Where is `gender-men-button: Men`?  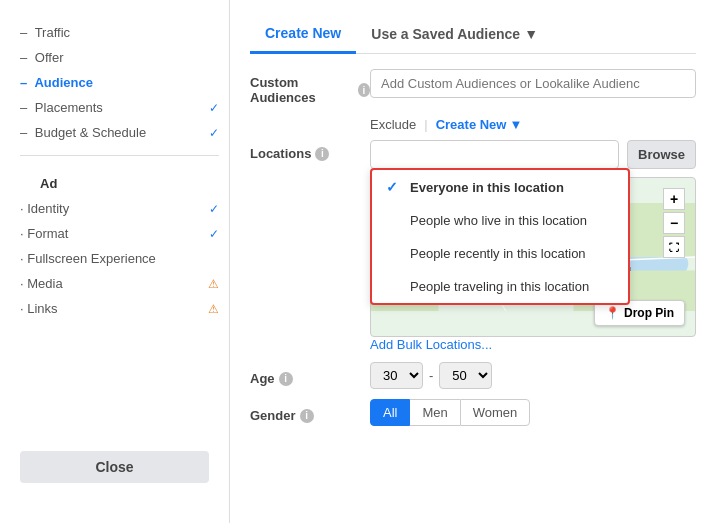 gender-men-button: Men is located at coordinates (434, 412).